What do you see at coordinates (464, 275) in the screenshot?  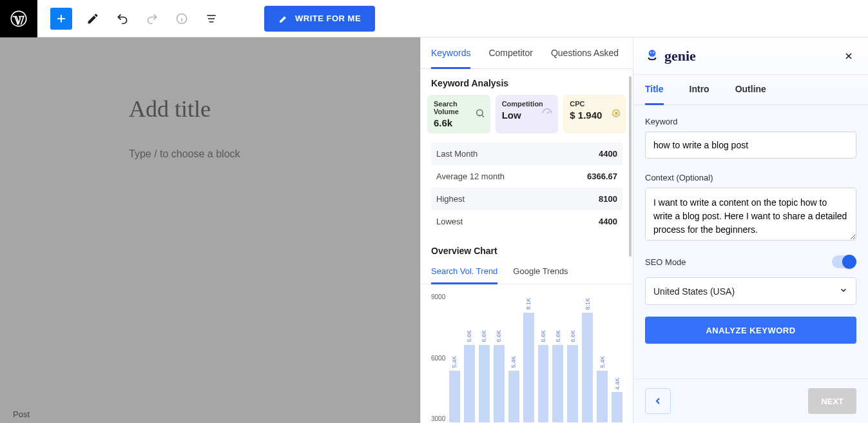 I see `chart-tab-search-vol: Search Vol. Trend` at bounding box center [464, 275].